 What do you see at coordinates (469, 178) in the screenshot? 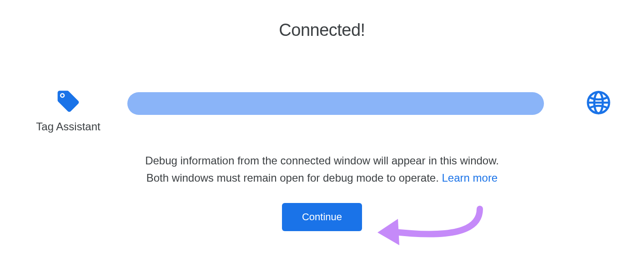
I see `learn-more-link: Learn more` at bounding box center [469, 178].